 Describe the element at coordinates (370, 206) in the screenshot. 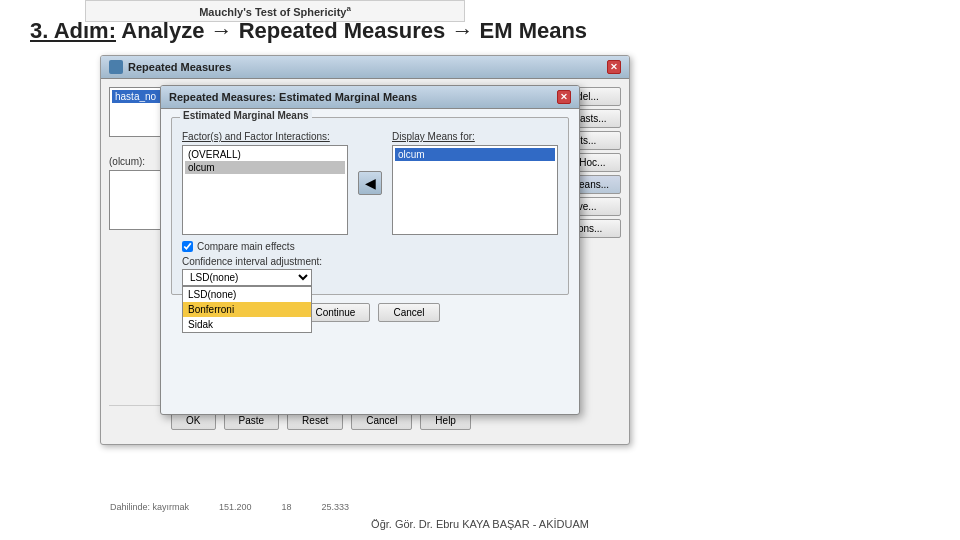

I see `emm-group-box: Estimated Marginal Means Factor(s) and F…` at that location.